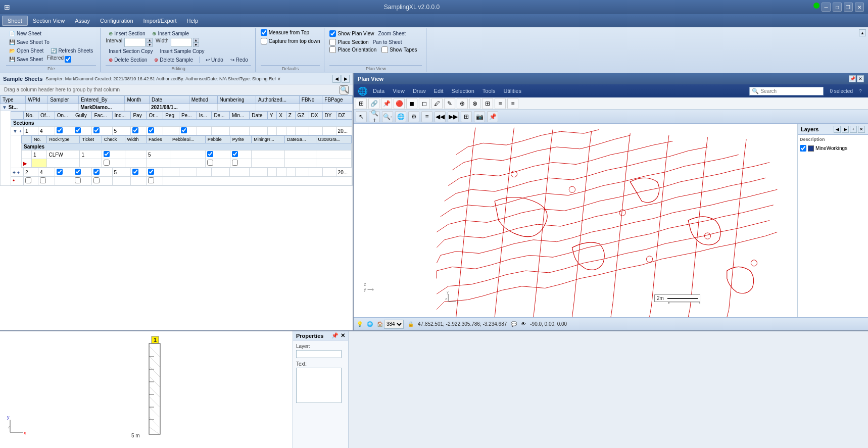 The height and width of the screenshot is (448, 868). I want to click on menu-item-help: Help, so click(193, 21).